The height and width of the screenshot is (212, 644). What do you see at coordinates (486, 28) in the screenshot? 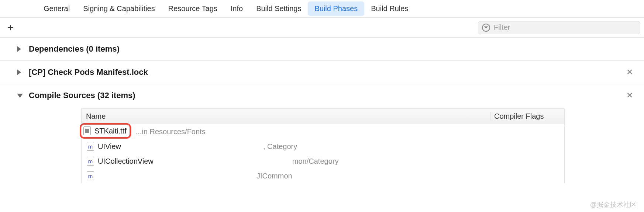
I see `filter-icon` at bounding box center [486, 28].